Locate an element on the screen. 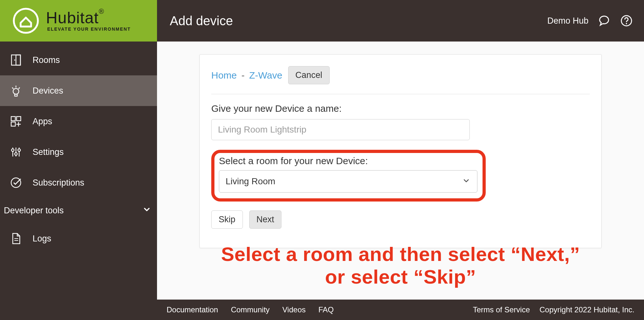  room-select-label: Select a room for your new Device: is located at coordinates (348, 161).